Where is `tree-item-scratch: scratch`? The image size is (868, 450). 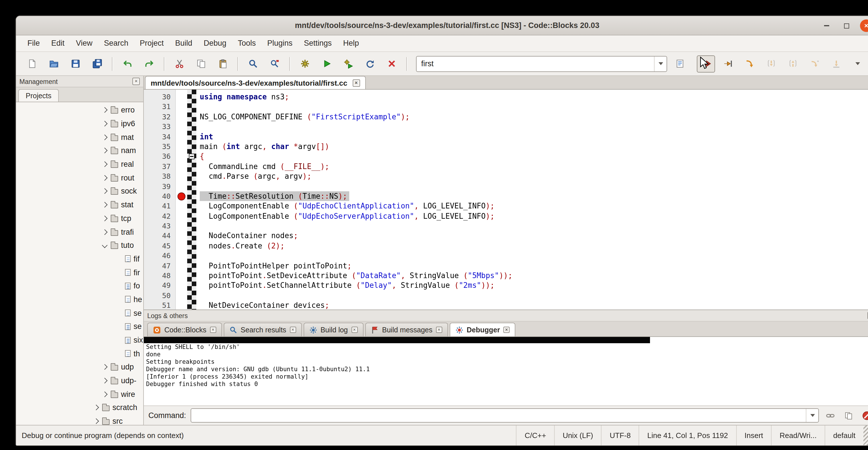 tree-item-scratch: scratch is located at coordinates (80, 408).